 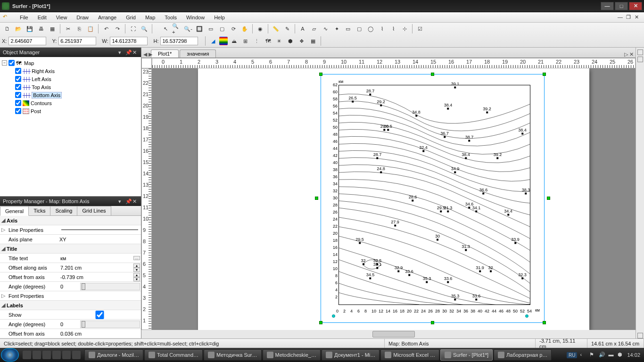 What do you see at coordinates (195, 17) in the screenshot?
I see `menu-window: Window` at bounding box center [195, 17].